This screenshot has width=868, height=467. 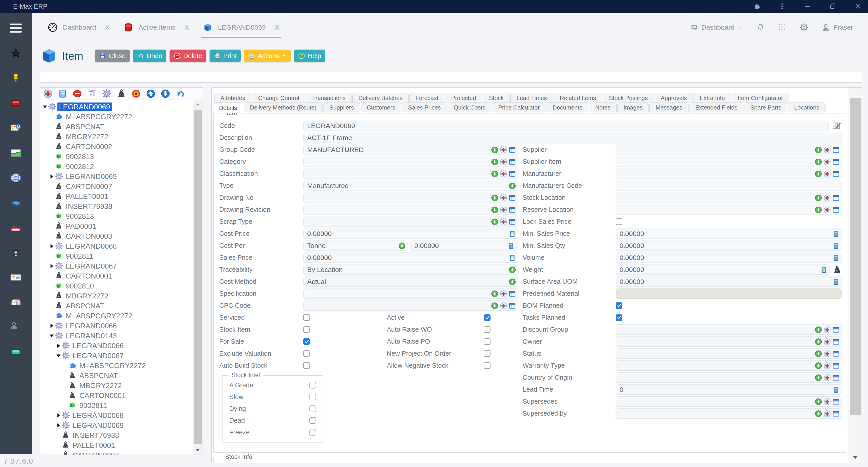 I want to click on auto-raise-wo-checkbox, so click(x=487, y=330).